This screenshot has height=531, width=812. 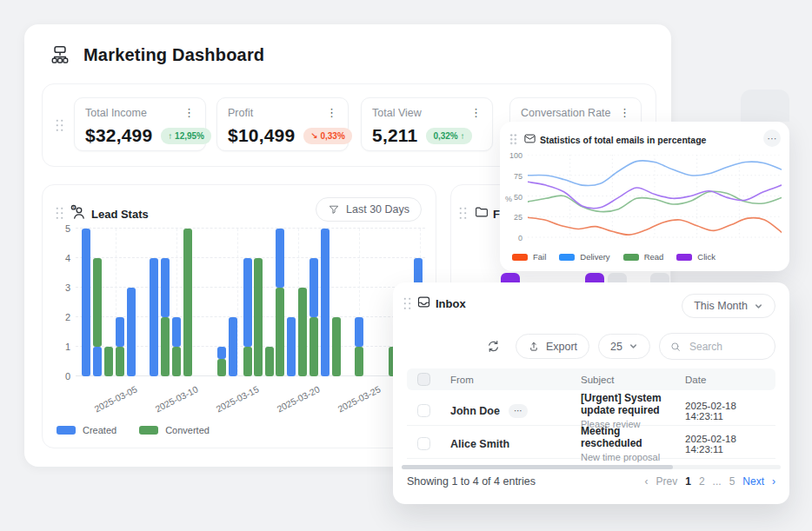 I want to click on stat-card-total-view: Total View⋮ 5,2110,32% ↑, so click(x=427, y=124).